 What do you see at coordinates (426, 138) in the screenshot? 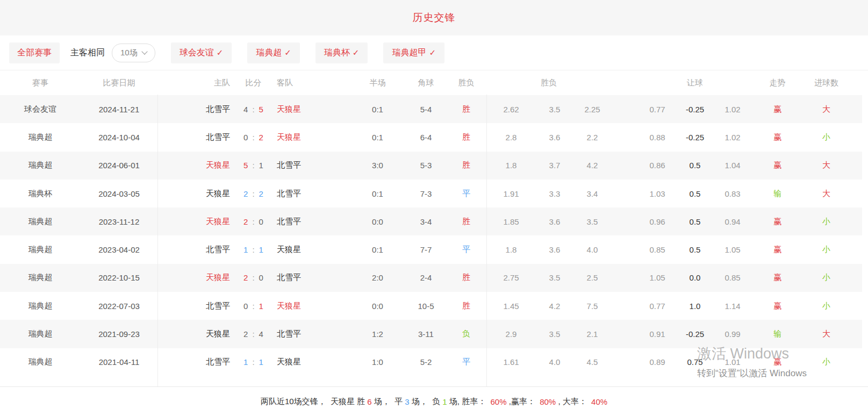
I see `corner-cell: 6-4` at bounding box center [426, 138].